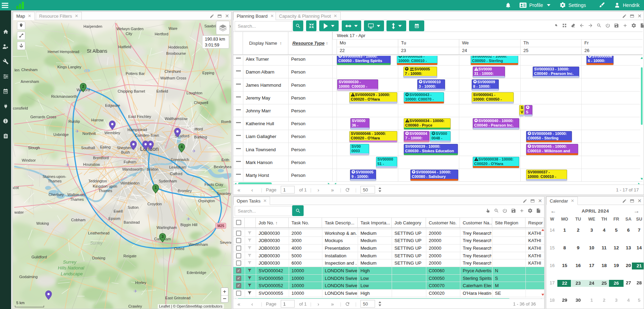  I want to click on svg-text: Oxted, so click(179, 249).